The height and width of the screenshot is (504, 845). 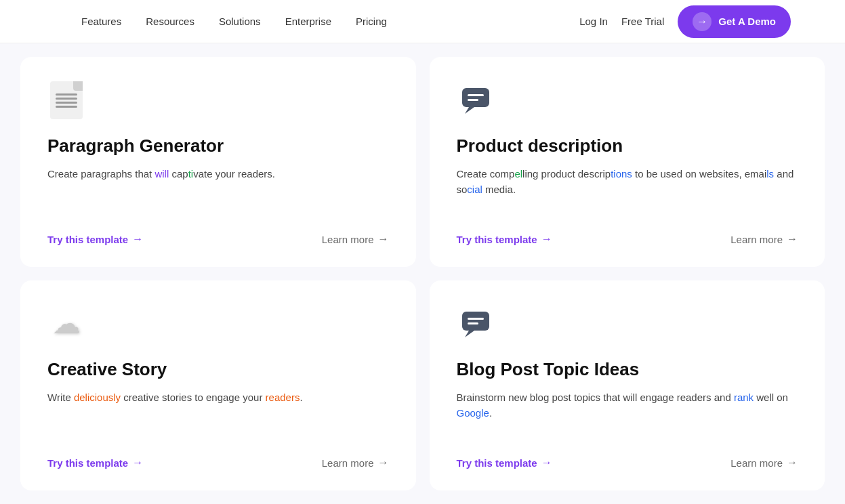 What do you see at coordinates (308, 22) in the screenshot?
I see `nav-link-enterprise: Enterprise` at bounding box center [308, 22].